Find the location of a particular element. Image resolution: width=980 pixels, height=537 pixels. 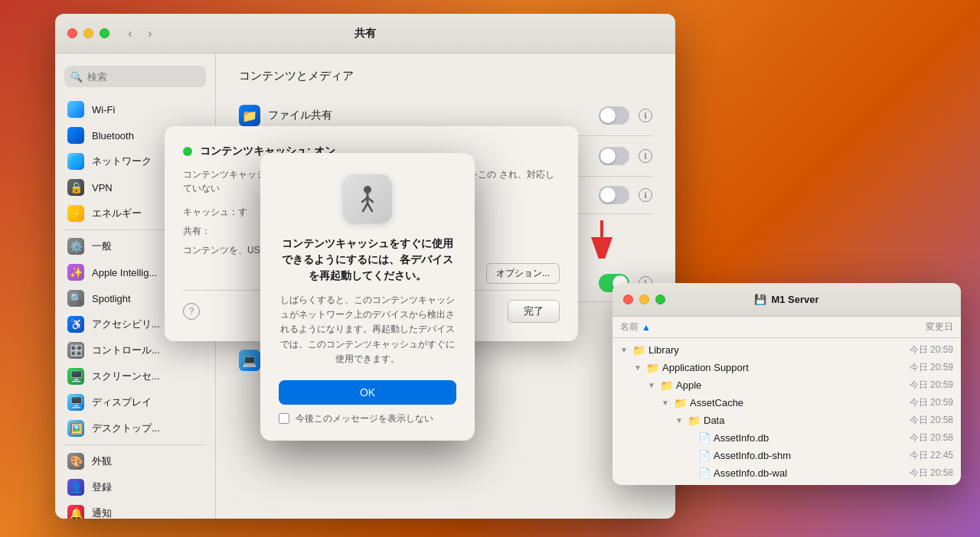

row3-toggle is located at coordinates (614, 195).